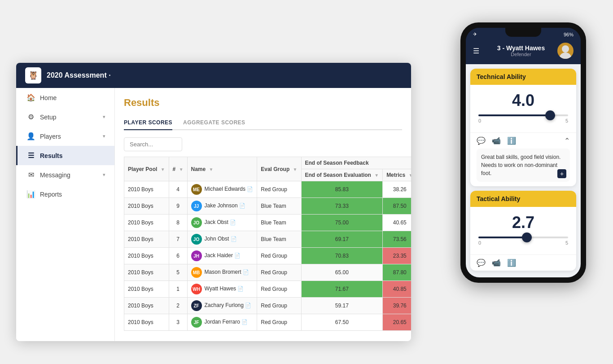 This screenshot has height=364, width=613. What do you see at coordinates (66, 175) in the screenshot?
I see `sidebar-item-messaging: ✉ Messaging ▾` at bounding box center [66, 175].